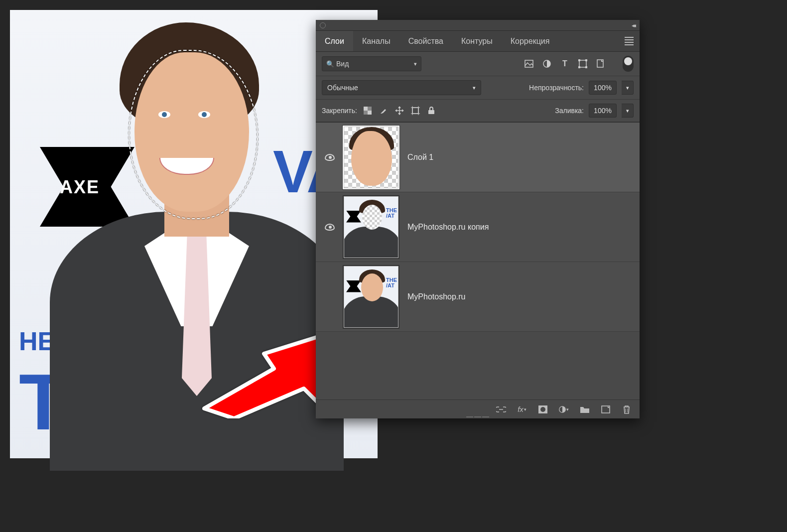  Describe the element at coordinates (601, 64) in the screenshot. I see `filter-smartobject-icon` at that location.